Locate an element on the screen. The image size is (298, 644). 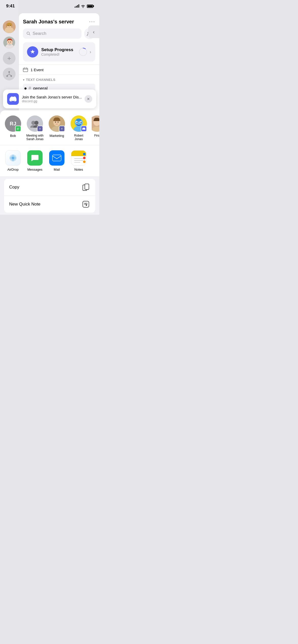
person-marketing: T Marketing is located at coordinates (57, 128).